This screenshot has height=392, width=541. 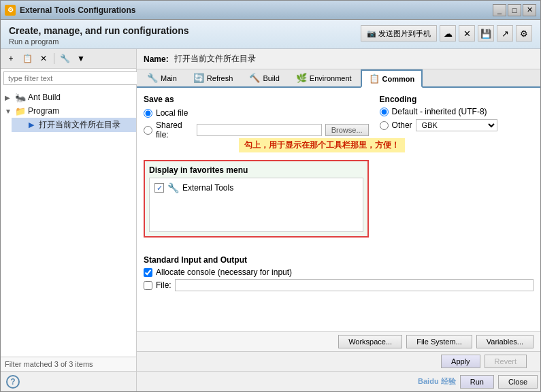 What do you see at coordinates (44, 111) in the screenshot?
I see `program-label: Program` at bounding box center [44, 111].